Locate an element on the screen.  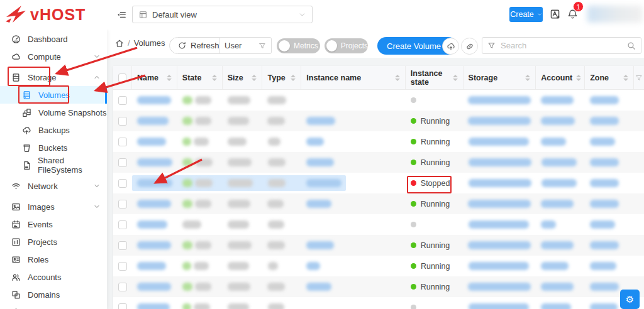
sidebar-item-buckets: Buckets is located at coordinates (53, 148).